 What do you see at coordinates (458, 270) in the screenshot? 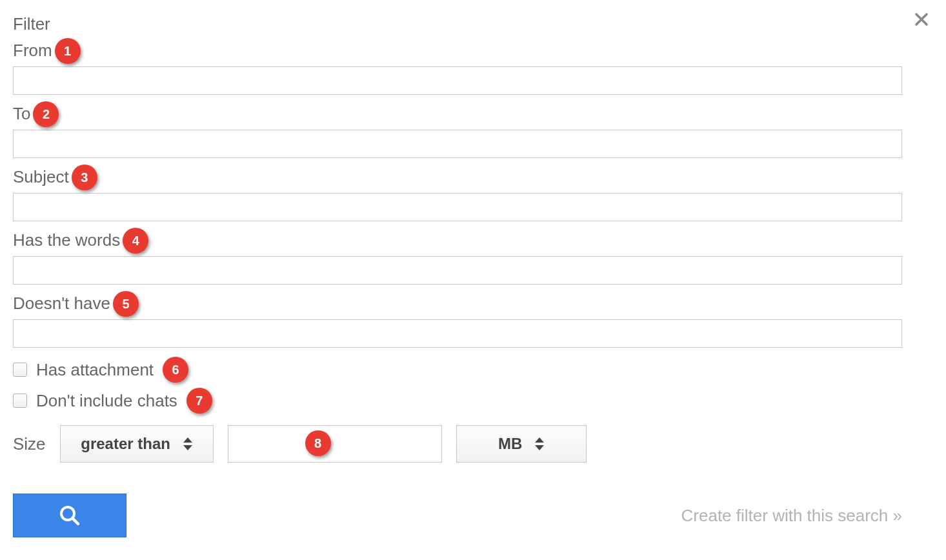
I see `has-words-input` at bounding box center [458, 270].